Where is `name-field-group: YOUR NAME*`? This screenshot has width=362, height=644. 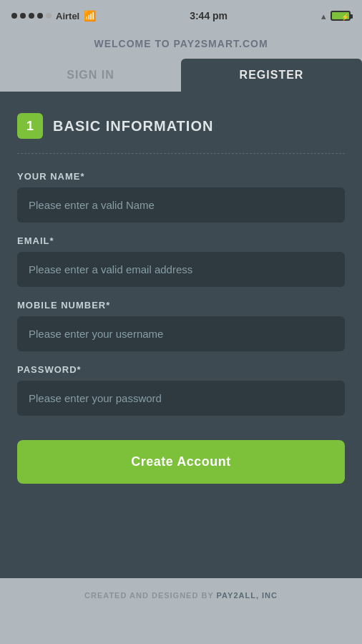
name-field-group: YOUR NAME* is located at coordinates (181, 197).